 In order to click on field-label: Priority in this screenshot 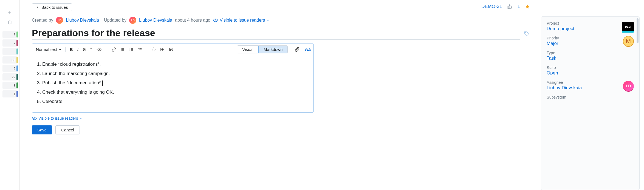, I will do `click(590, 38)`.